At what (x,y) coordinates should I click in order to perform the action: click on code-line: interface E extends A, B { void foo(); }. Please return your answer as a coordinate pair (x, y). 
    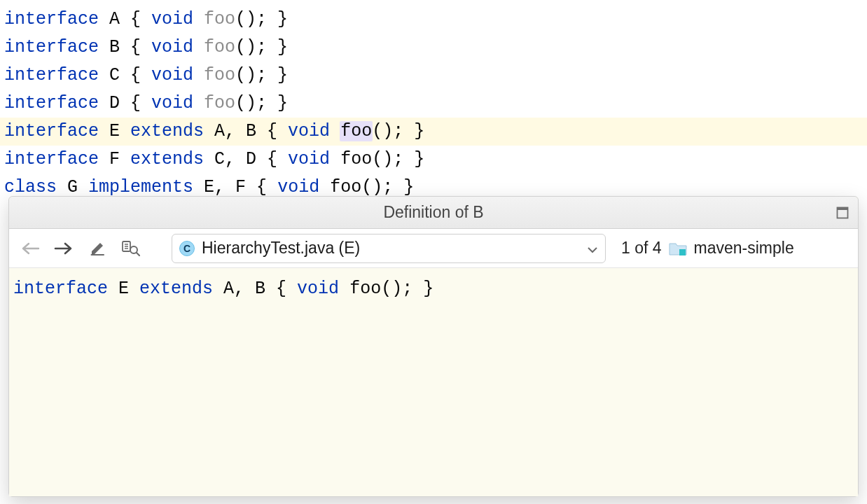
    Looking at the image, I should click on (434, 132).